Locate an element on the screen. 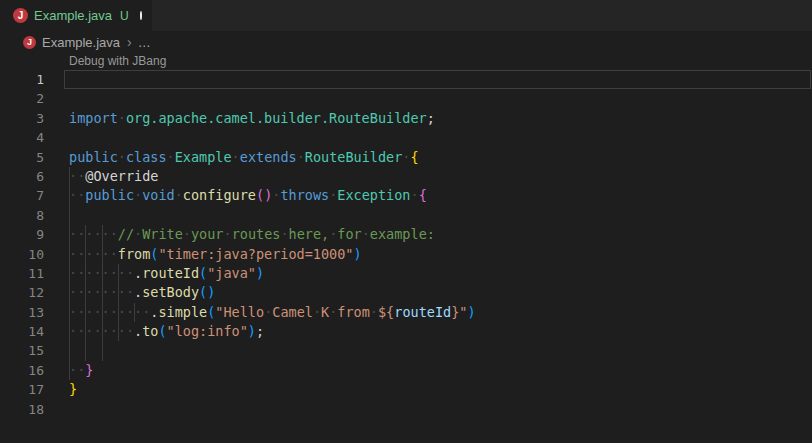 Image resolution: width=812 pixels, height=443 pixels. line-number: 15 is located at coordinates (22, 350).